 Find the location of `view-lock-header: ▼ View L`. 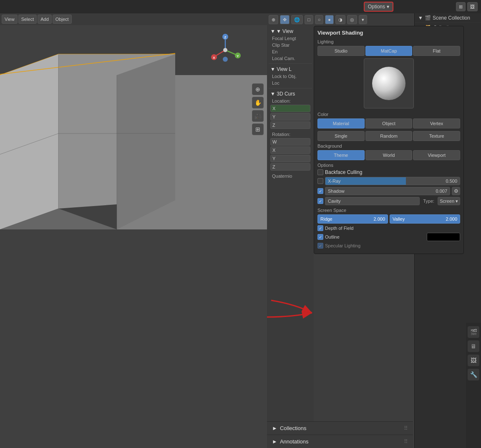

view-lock-header: ▼ View L is located at coordinates (290, 69).